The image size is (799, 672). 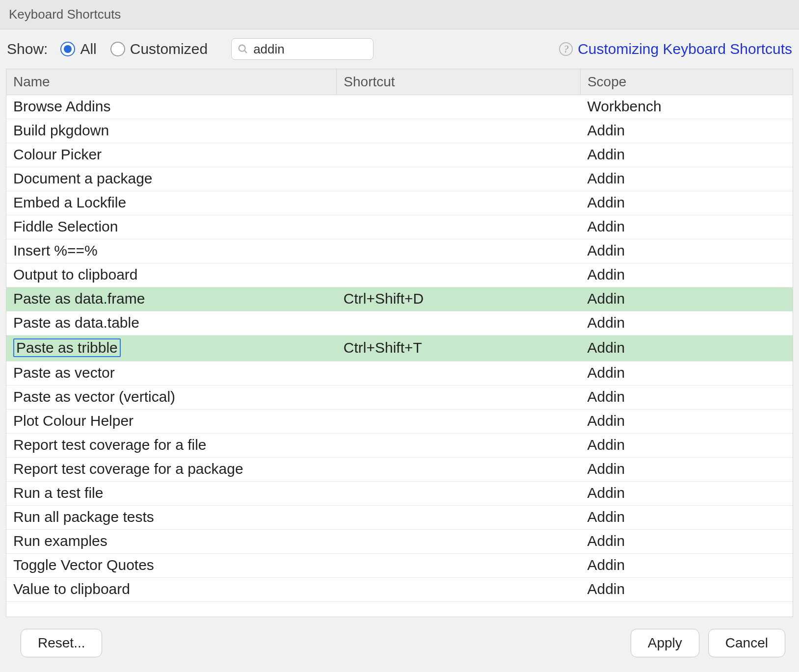 What do you see at coordinates (458, 82) in the screenshot?
I see `col-shortcut: Shortcut` at bounding box center [458, 82].